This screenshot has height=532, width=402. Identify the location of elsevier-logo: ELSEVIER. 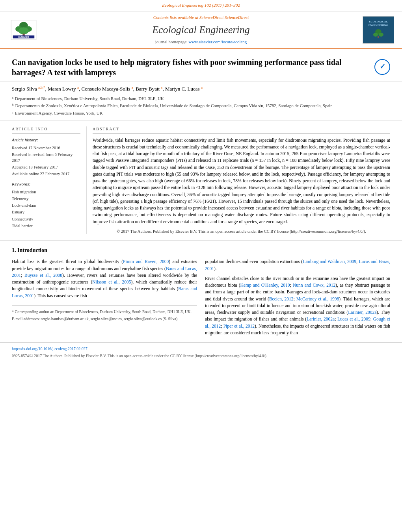
(24, 30).